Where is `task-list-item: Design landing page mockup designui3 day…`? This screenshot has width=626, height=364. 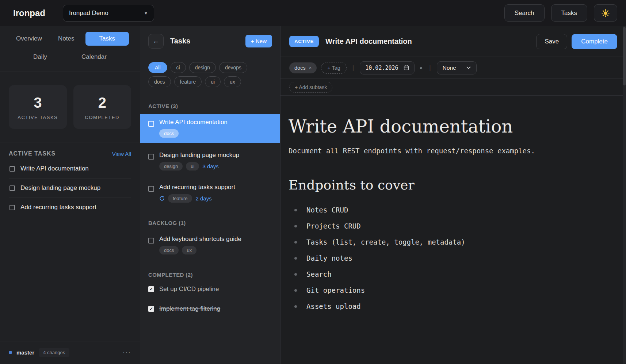 task-list-item: Design landing page mockup designui3 day… is located at coordinates (210, 161).